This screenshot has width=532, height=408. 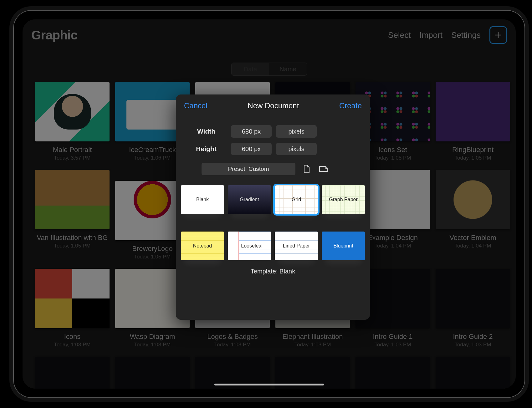 What do you see at coordinates (202, 200) in the screenshot?
I see `template-label: Blank` at bounding box center [202, 200].